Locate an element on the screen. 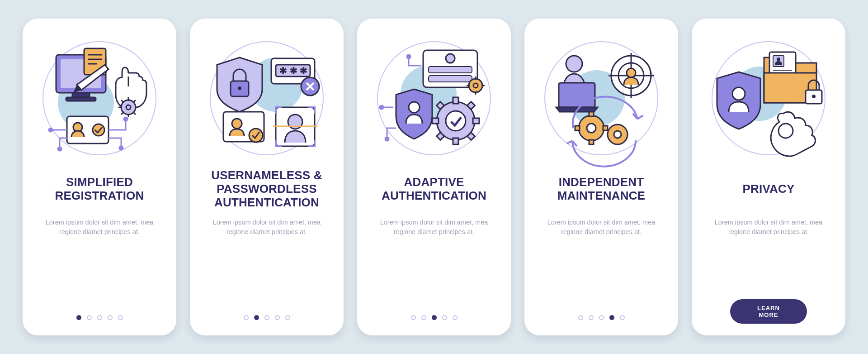 The height and width of the screenshot is (354, 868). privacy-icon is located at coordinates (769, 98).